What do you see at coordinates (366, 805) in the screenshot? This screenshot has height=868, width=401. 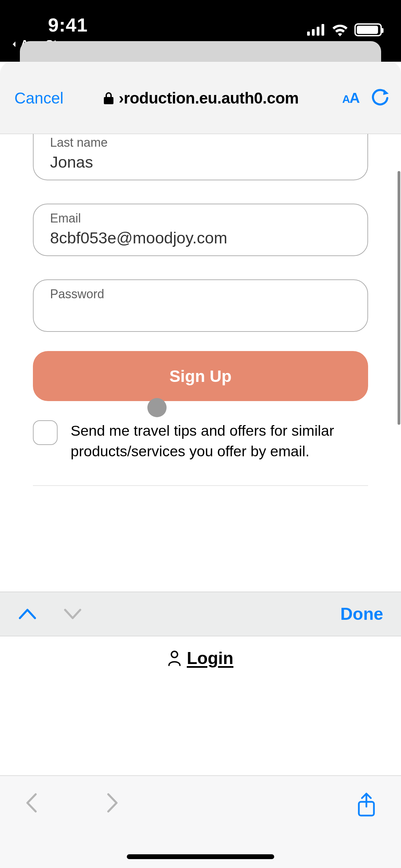 I see `share-button` at bounding box center [366, 805].